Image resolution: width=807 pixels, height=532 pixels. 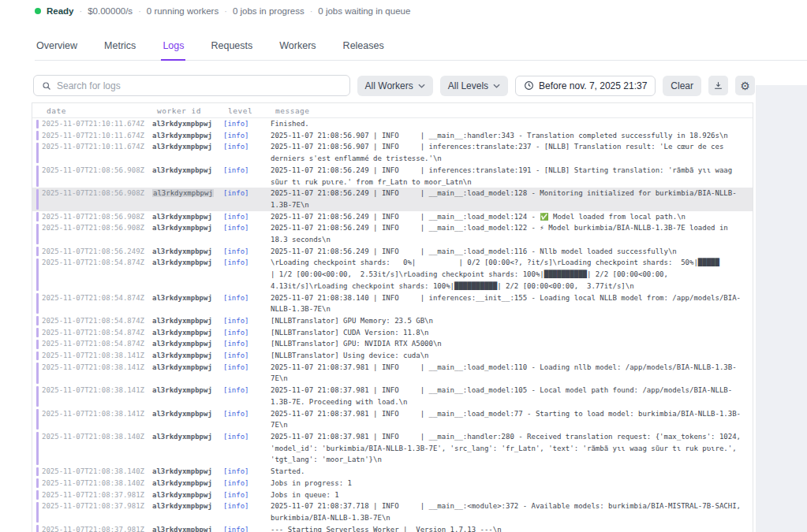 What do you see at coordinates (97, 136) in the screenshot?
I see `log-date: 2025-11-07T21:10:11.674Z` at bounding box center [97, 136].